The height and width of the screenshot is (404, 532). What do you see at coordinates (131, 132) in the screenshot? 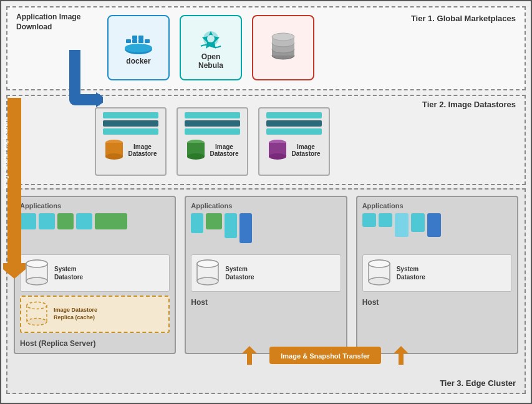
I see `ds1-bar3` at bounding box center [131, 132].